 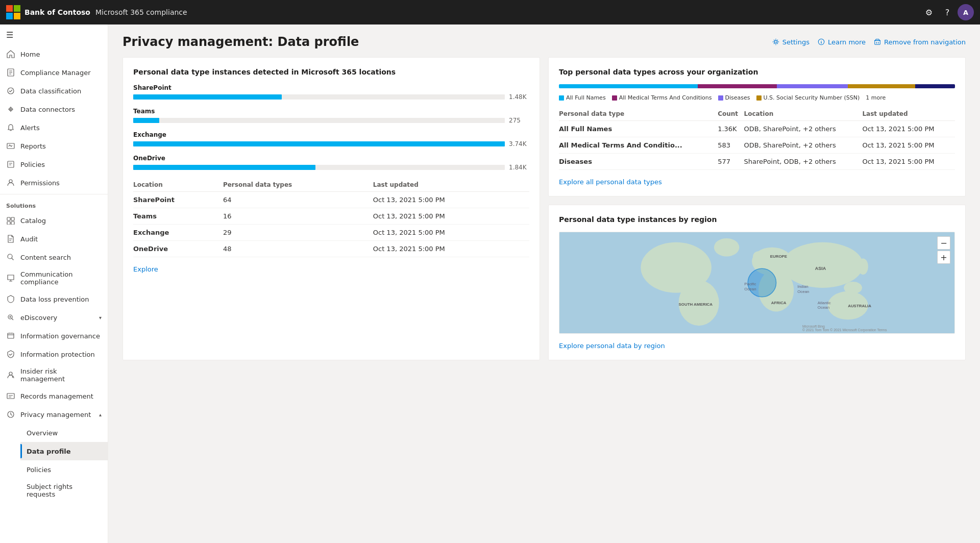 What do you see at coordinates (55, 299) in the screenshot?
I see `sidebar-item-label: Data loss prevention` at bounding box center [55, 299].